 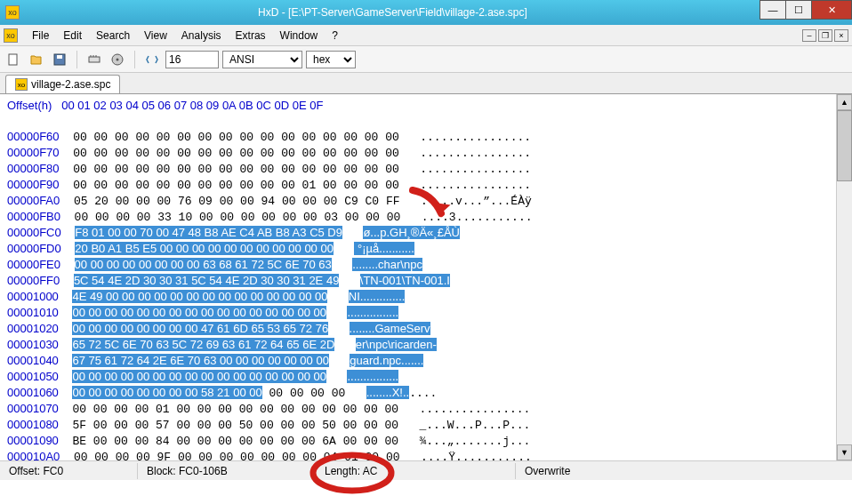 I want to click on mdi-controls: – ❐ ×, so click(x=825, y=36).